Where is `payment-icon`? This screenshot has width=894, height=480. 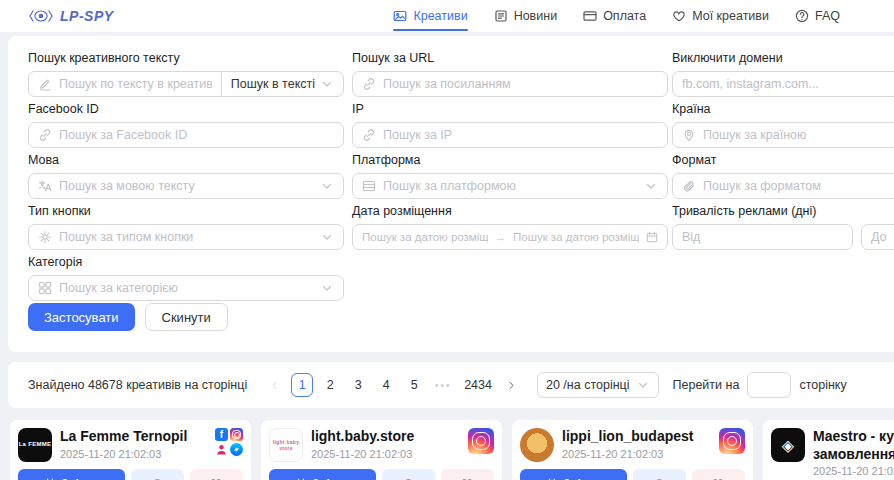 payment-icon is located at coordinates (590, 16).